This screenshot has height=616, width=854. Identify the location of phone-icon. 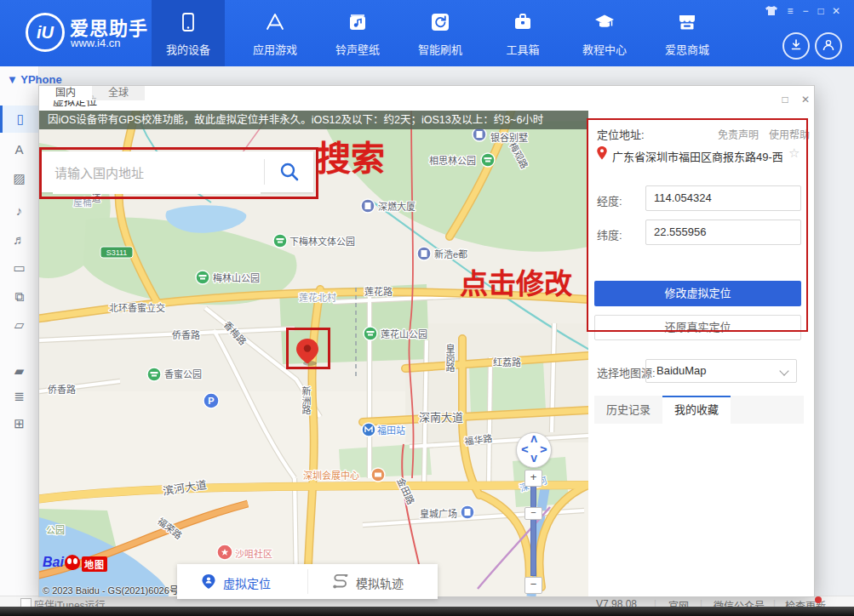
(188, 22).